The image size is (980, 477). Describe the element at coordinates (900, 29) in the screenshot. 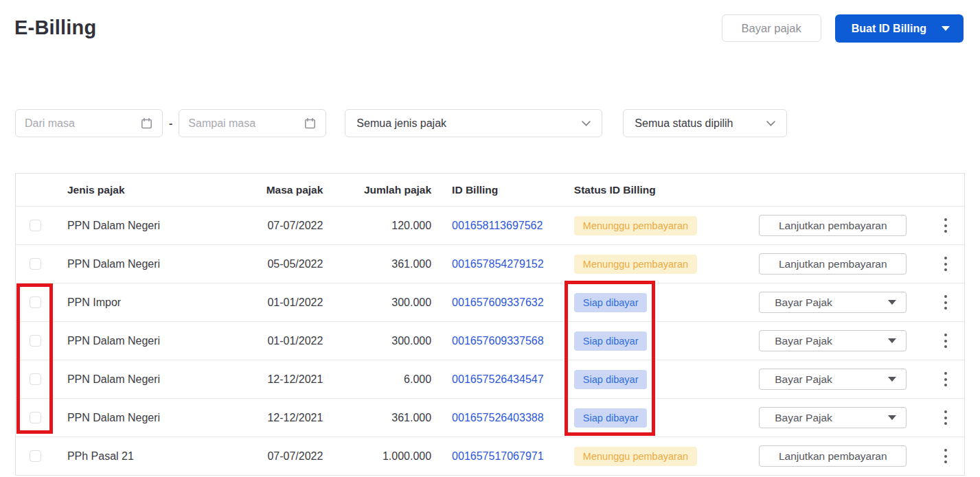

I see `buat-id-billing-button: Buat ID Billing` at that location.